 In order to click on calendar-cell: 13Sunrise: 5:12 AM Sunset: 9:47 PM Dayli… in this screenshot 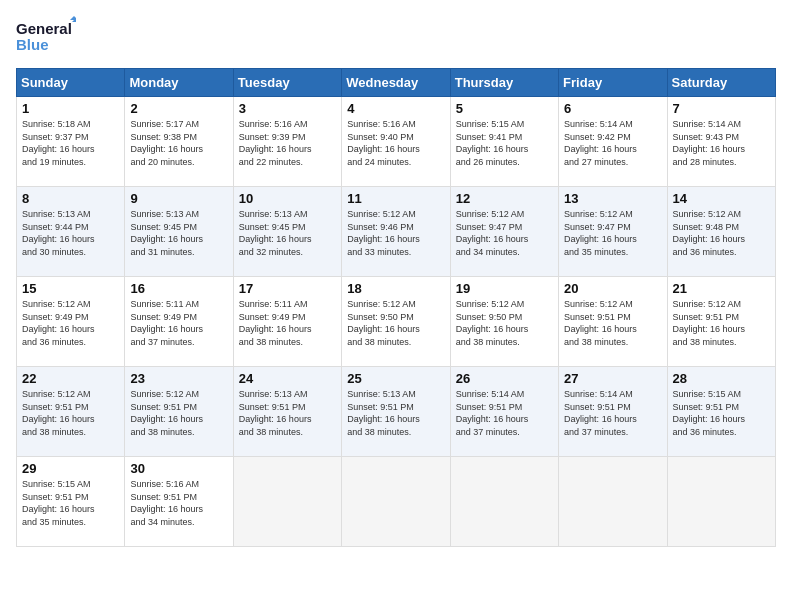, I will do `click(613, 232)`.